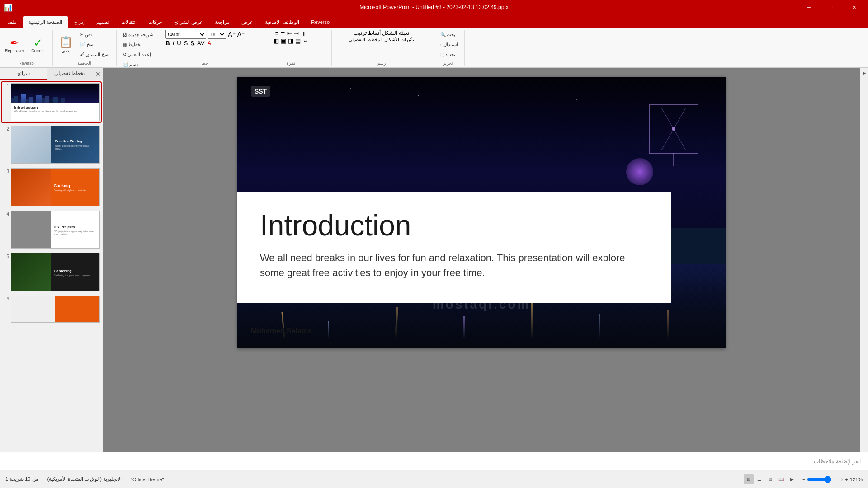  I want to click on close-button: ✕, so click(854, 7).